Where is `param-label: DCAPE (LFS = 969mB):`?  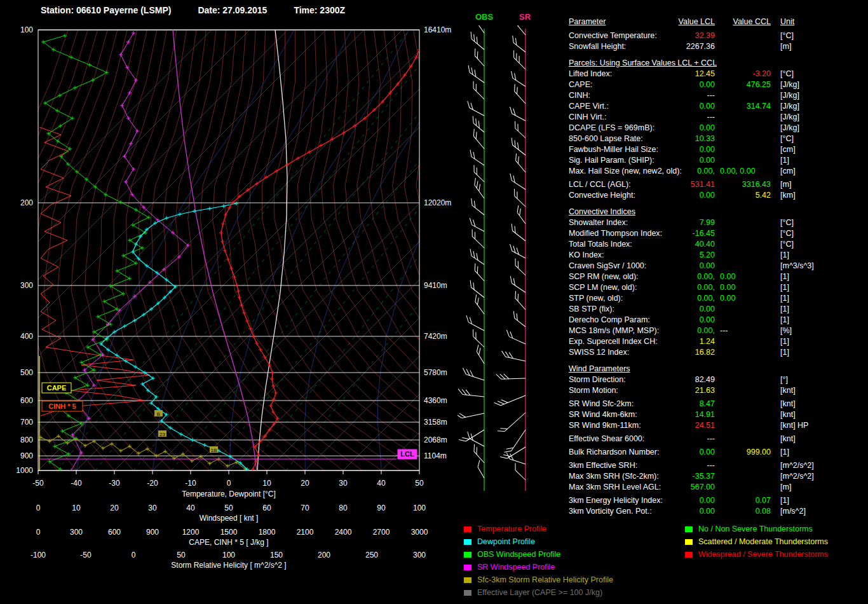 param-label: DCAPE (LFS = 969mB): is located at coordinates (611, 128).